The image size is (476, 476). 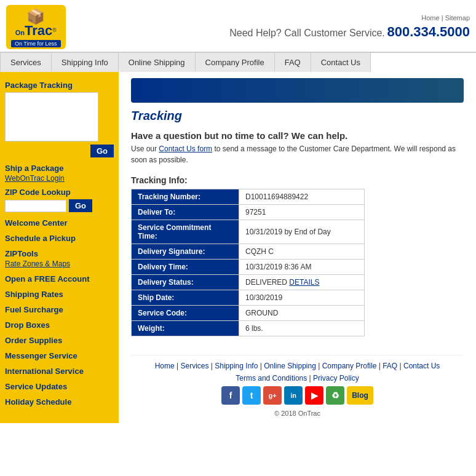 I want to click on tracking-go-button: Go, so click(x=102, y=151).